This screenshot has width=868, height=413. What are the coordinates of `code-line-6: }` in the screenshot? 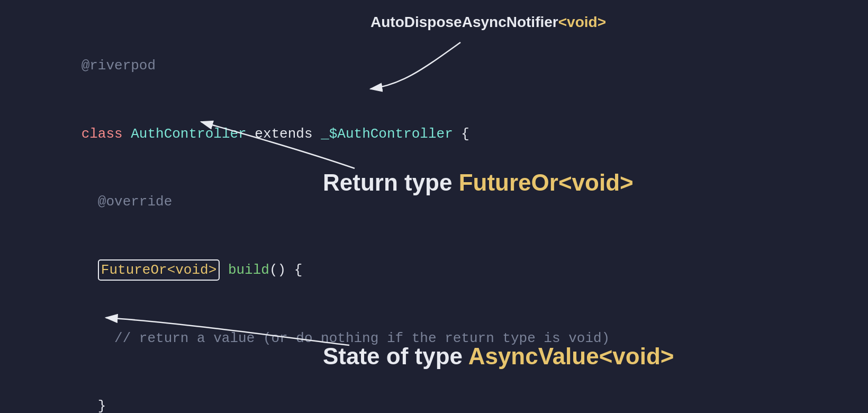 It's located at (345, 393).